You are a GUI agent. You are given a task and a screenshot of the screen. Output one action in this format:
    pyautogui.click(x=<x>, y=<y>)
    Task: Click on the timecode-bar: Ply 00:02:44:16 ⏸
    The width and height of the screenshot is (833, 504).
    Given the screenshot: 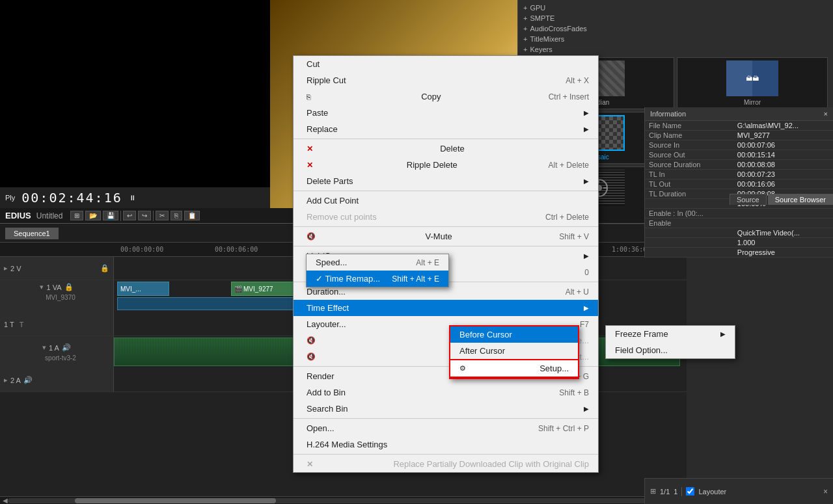 What is the action you would take?
    pyautogui.click(x=135, y=198)
    